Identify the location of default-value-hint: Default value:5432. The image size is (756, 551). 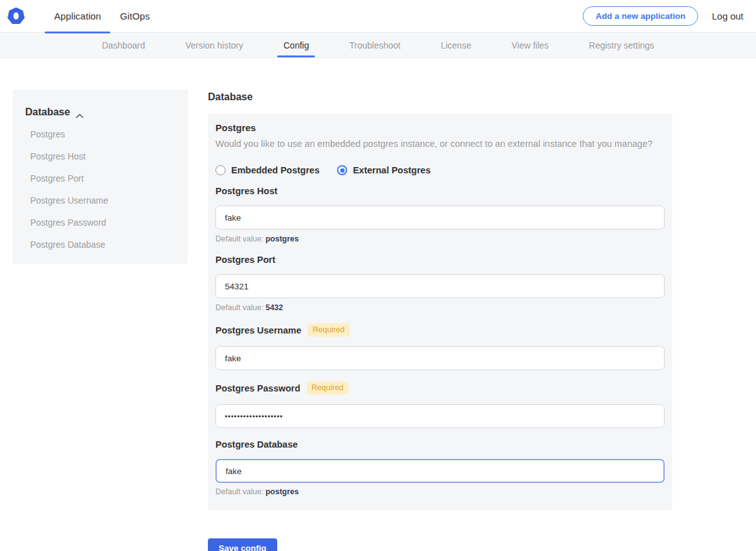
(440, 308).